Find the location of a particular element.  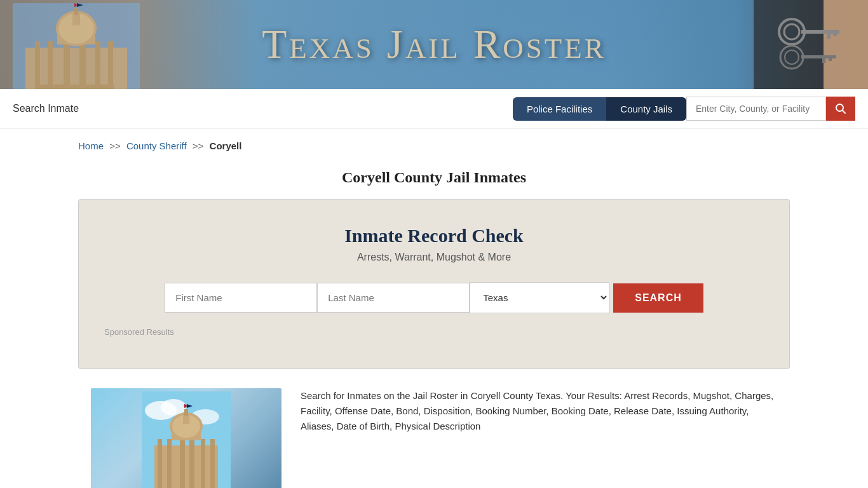

breadcrumb: Home >> County Sheriff >> Coryell is located at coordinates (434, 146).